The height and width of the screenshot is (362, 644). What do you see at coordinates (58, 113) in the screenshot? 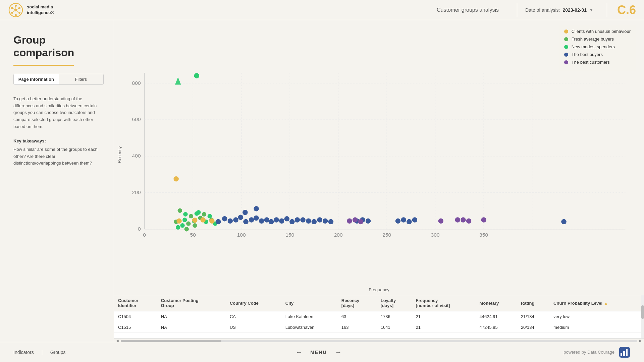
I see `sidebar-description: To get a better understanding of the dif…` at bounding box center [58, 113].